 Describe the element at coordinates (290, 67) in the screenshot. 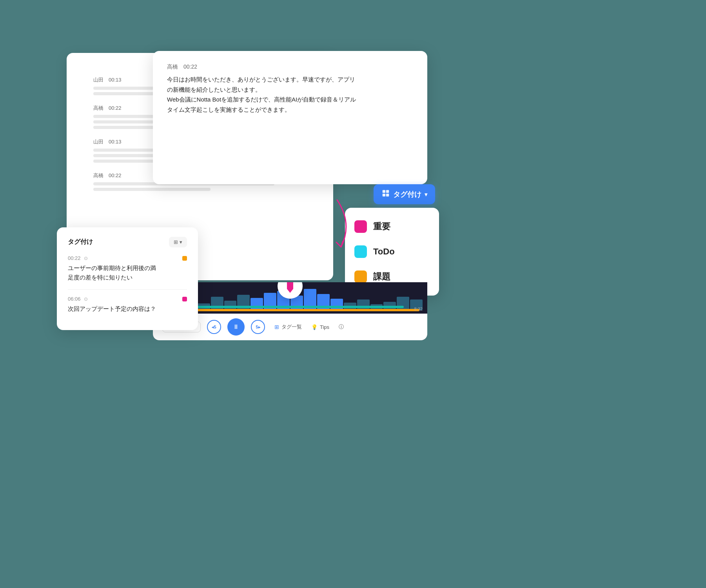

I see `main-speaker-label: 高橋 00:22` at that location.